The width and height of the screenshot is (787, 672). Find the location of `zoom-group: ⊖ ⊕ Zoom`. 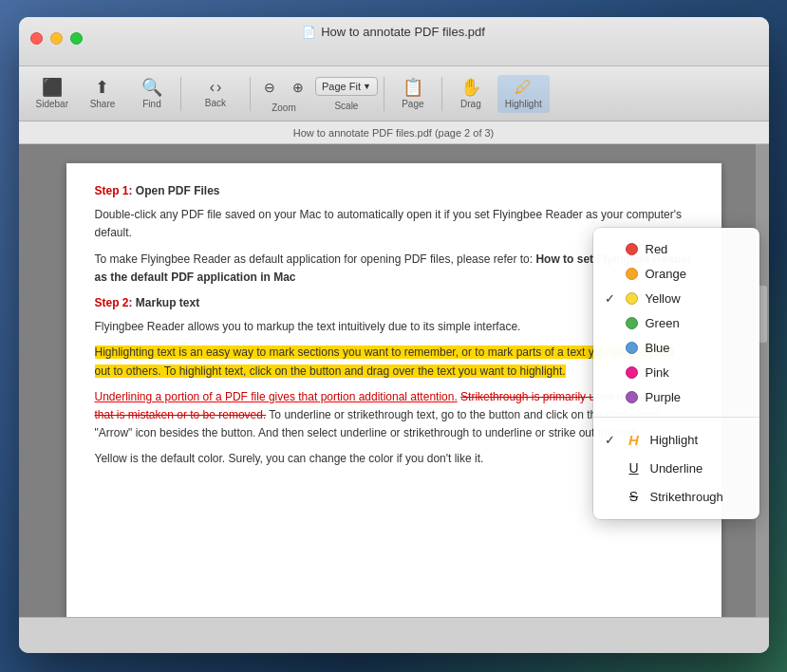

zoom-group: ⊖ ⊕ Zoom is located at coordinates (284, 93).